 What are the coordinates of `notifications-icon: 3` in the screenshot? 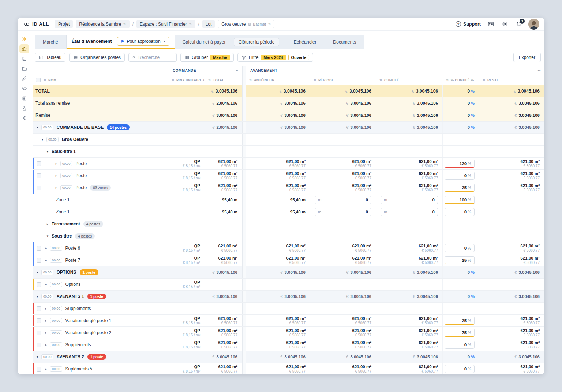 It's located at (518, 24).